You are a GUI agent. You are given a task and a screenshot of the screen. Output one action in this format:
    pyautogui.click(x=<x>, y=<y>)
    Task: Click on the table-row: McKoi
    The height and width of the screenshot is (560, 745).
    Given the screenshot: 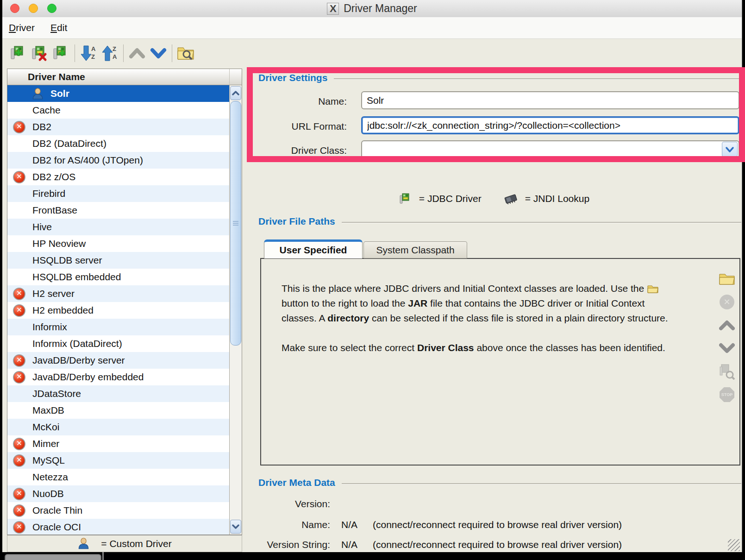 What is the action you would take?
    pyautogui.click(x=119, y=427)
    